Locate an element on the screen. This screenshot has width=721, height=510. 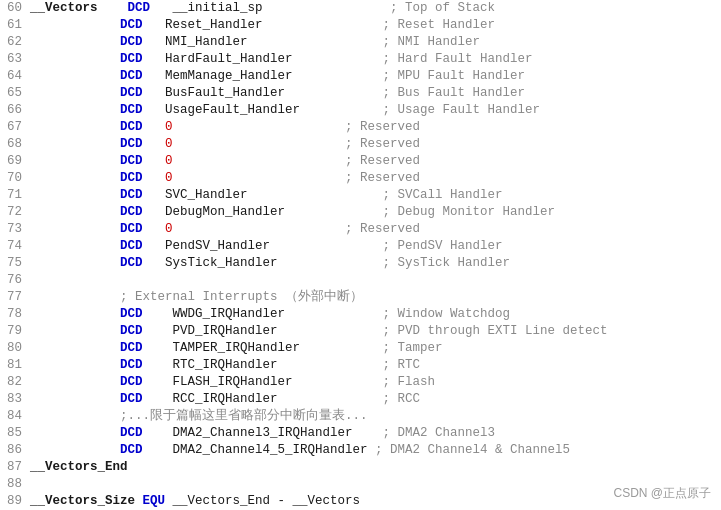
table-row: 67 DCD 0 ; Reserved is located at coordinates (360, 128).